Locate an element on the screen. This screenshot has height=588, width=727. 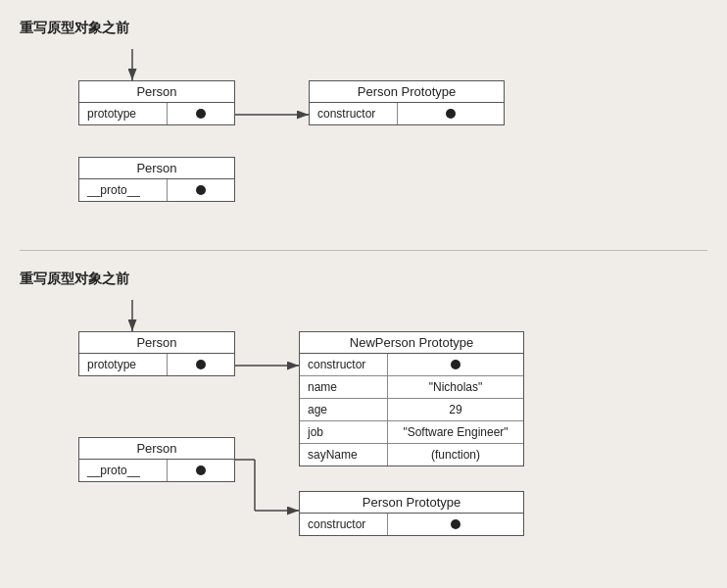
newperson-val-2: 29 is located at coordinates (456, 410).